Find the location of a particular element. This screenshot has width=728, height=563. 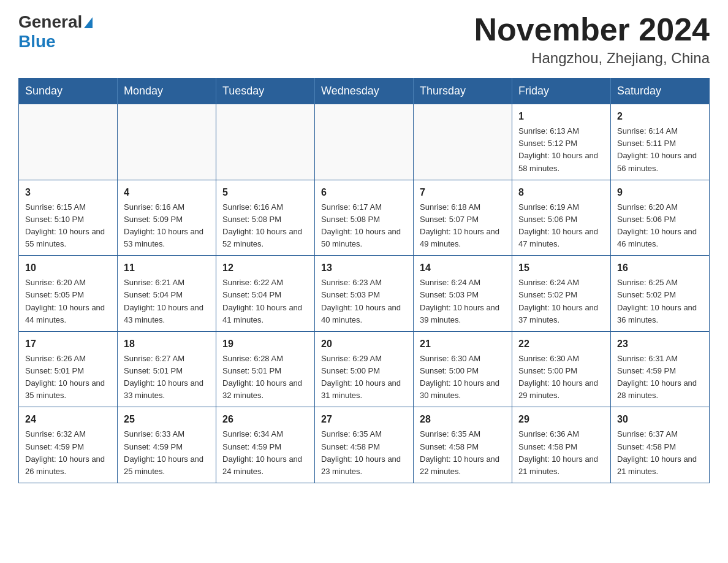

day-info: Sunrise: 6:23 AMSunset: 5:03 PMDaylight:… is located at coordinates (364, 302).